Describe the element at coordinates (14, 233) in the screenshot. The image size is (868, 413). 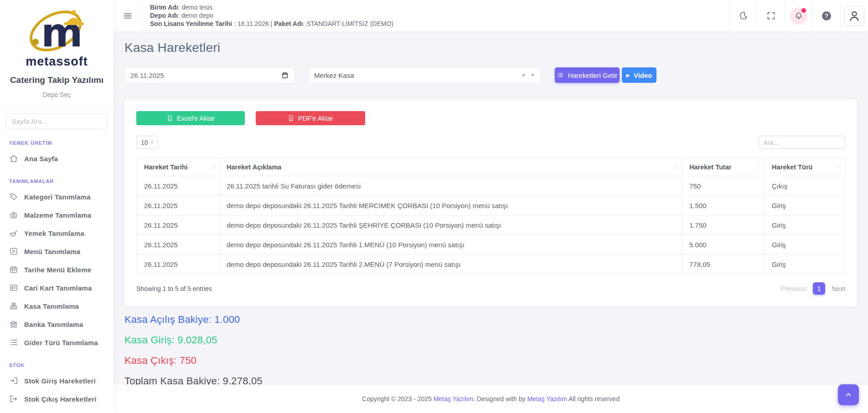
I see `bowl-icon` at that location.